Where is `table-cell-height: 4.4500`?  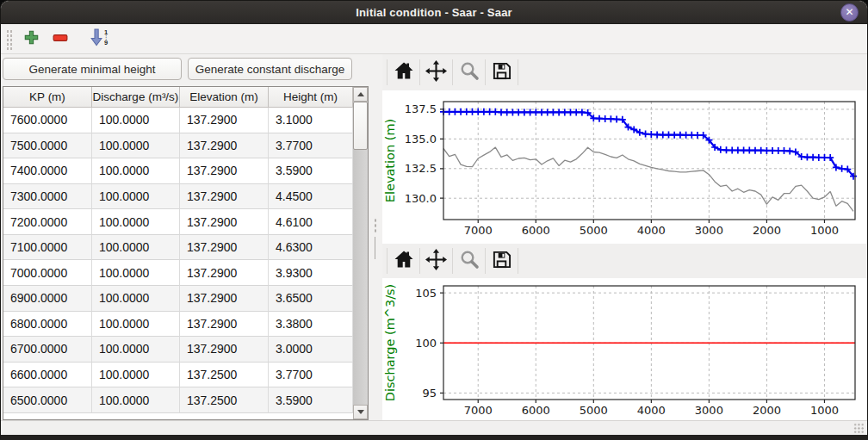
table-cell-height: 4.4500 is located at coordinates (311, 197).